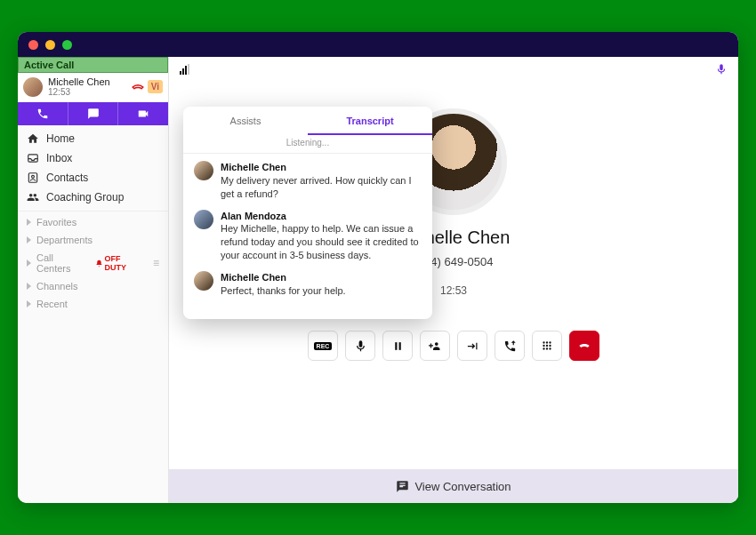  What do you see at coordinates (308, 236) in the screenshot?
I see `transcript-body: Michelle Chen My delivery never arrived.…` at bounding box center [308, 236].